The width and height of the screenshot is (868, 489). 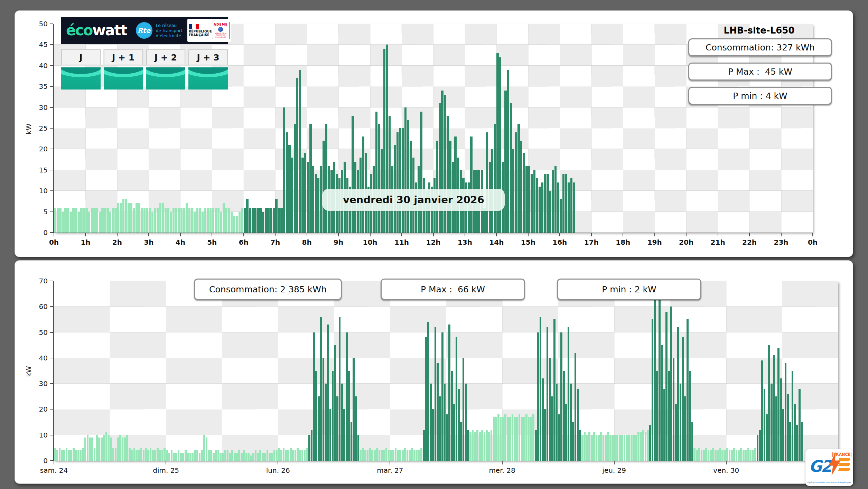 What do you see at coordinates (44, 409) in the screenshot?
I see `y-tick-label: 20` at bounding box center [44, 409].